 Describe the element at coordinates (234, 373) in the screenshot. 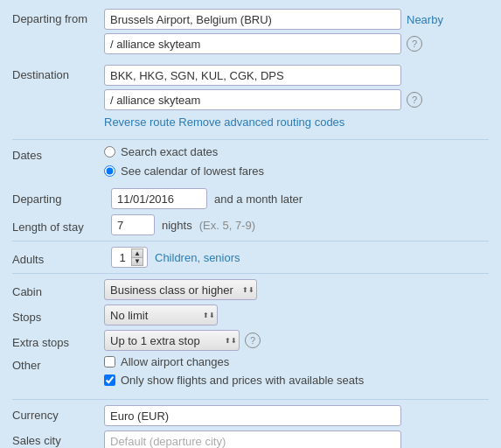

I see `other-options: Allow airport changes Only show flights …` at that location.